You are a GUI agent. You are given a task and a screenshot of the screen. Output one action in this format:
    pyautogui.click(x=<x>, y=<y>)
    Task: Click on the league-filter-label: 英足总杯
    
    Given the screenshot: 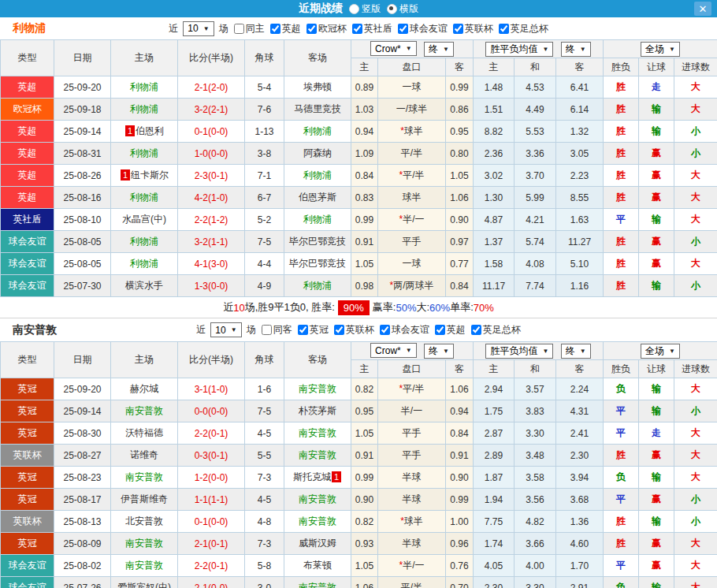 What is the action you would take?
    pyautogui.click(x=502, y=329)
    